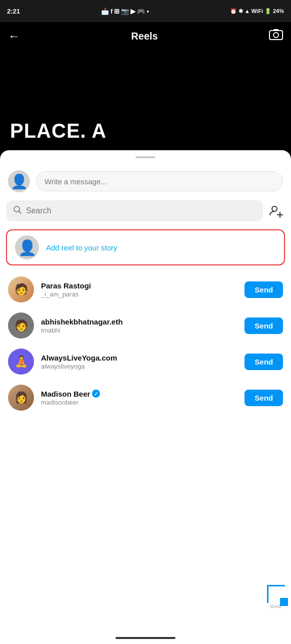 This screenshot has height=644, width=291. I want to click on contact-name-abhi: abhishekbhatnagar.eth, so click(139, 321).